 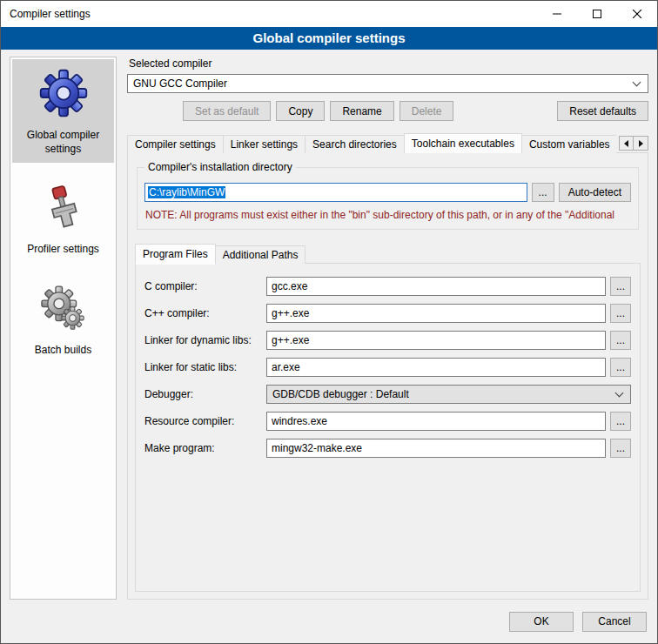 I want to click on dialog-banner: Global compiler settings, so click(x=329, y=38).